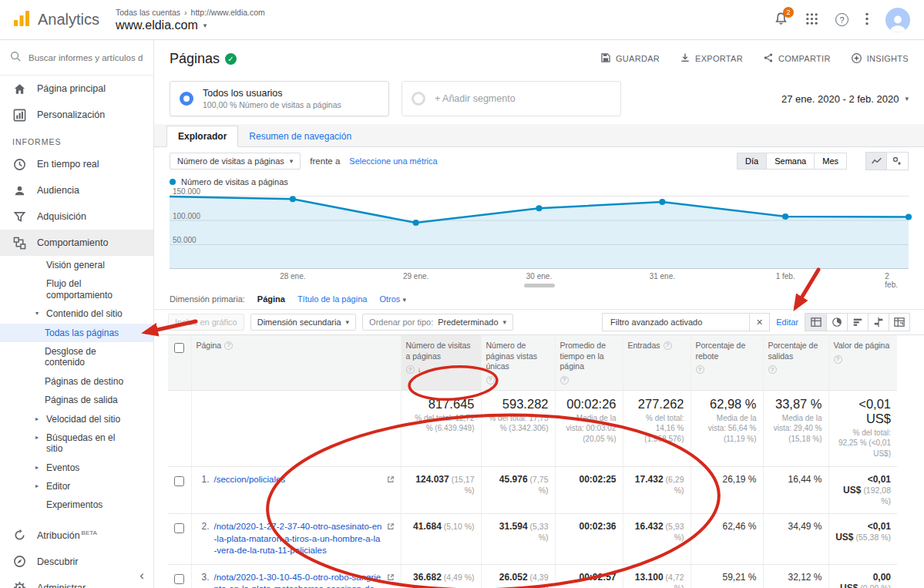 The width and height of the screenshot is (924, 588). I want to click on sidebar-item-discover: Descubrir, so click(77, 562).